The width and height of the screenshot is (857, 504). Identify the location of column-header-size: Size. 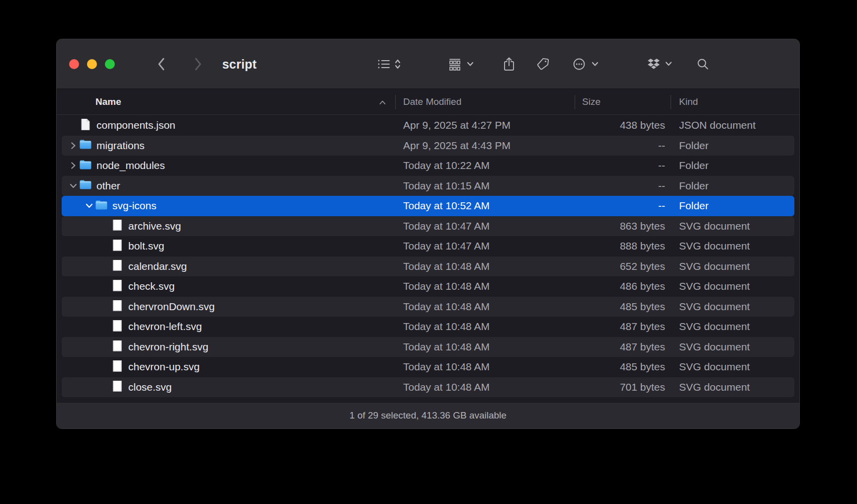
(622, 101).